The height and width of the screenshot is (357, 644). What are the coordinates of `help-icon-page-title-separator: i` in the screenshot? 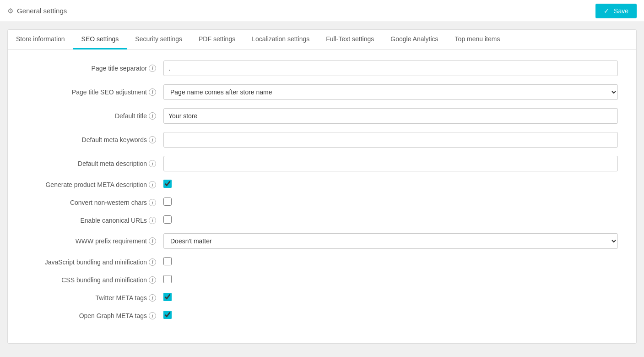 It's located at (152, 68).